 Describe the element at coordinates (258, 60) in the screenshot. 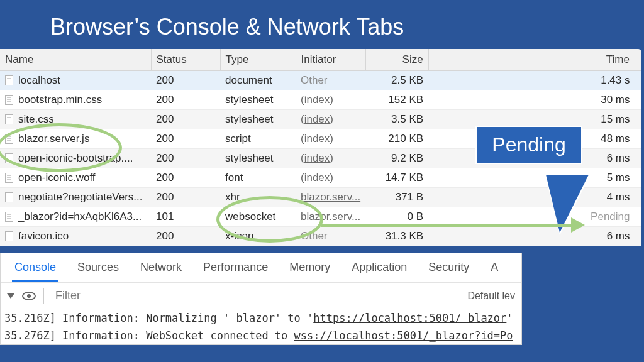

I see `col-type: Type` at that location.